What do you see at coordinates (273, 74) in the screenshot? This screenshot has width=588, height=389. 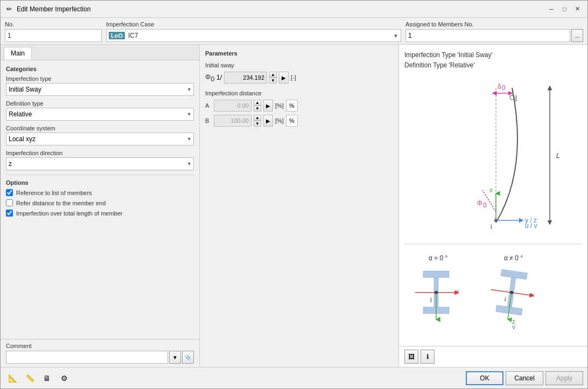 I see `phi-spin-up: ▲` at bounding box center [273, 74].